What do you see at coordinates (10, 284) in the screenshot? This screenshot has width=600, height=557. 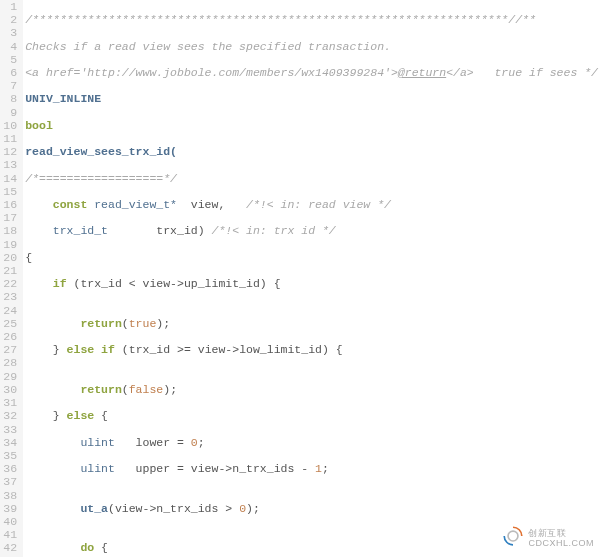 I see `line-number: 22` at bounding box center [10, 284].